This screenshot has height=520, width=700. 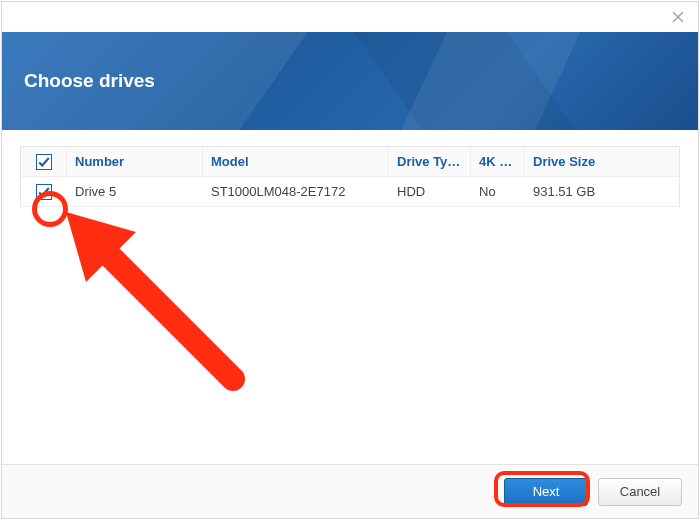 What do you see at coordinates (602, 192) in the screenshot?
I see `cell-drive-size: 931.51 GB` at bounding box center [602, 192].